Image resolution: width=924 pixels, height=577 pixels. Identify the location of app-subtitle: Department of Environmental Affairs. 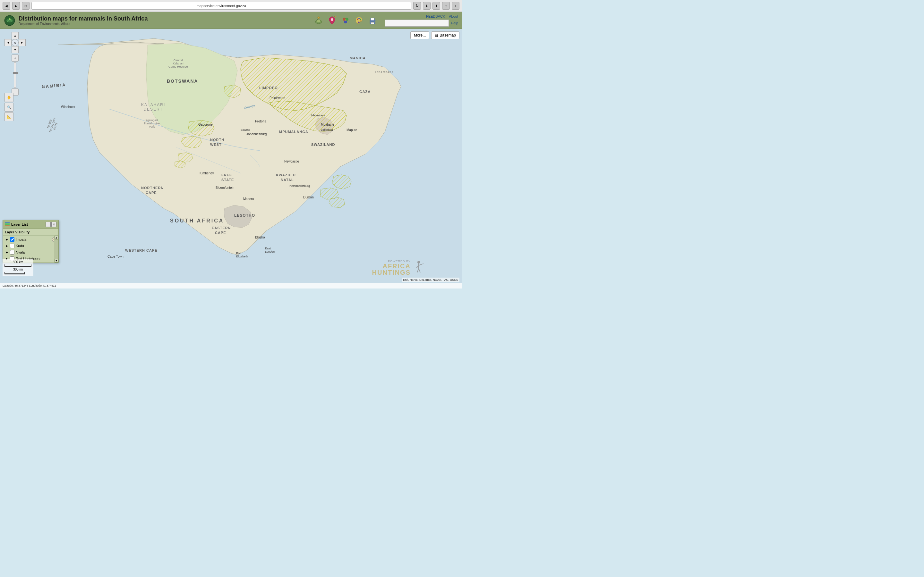
(163, 24).